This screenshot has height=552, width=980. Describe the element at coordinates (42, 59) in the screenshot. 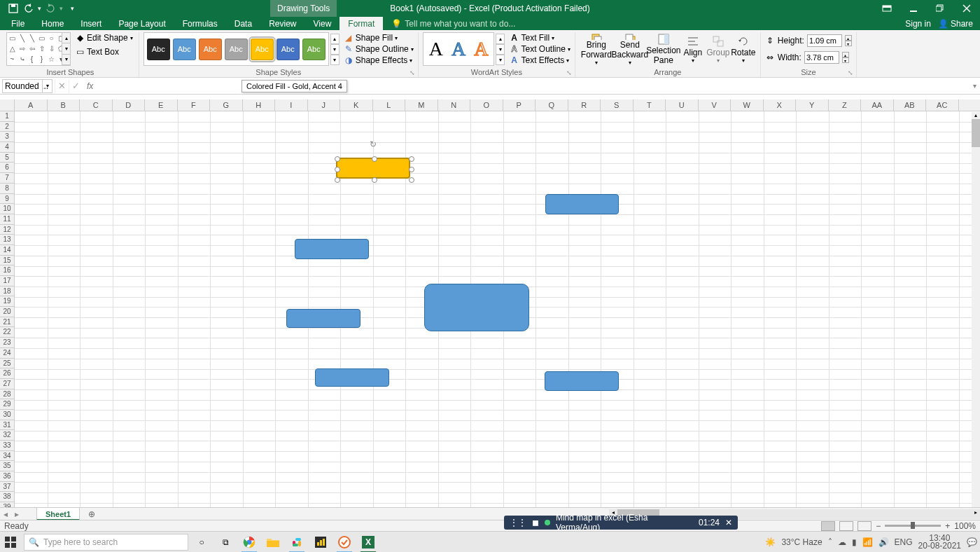

I see `shape-brace-r-icon: }` at that location.